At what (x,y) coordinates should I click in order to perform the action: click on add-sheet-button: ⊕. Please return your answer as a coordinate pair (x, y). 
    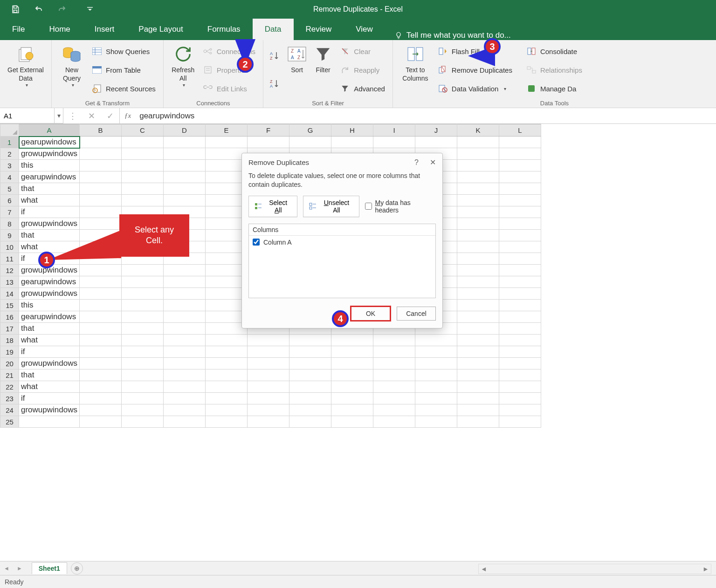
    Looking at the image, I should click on (77, 568).